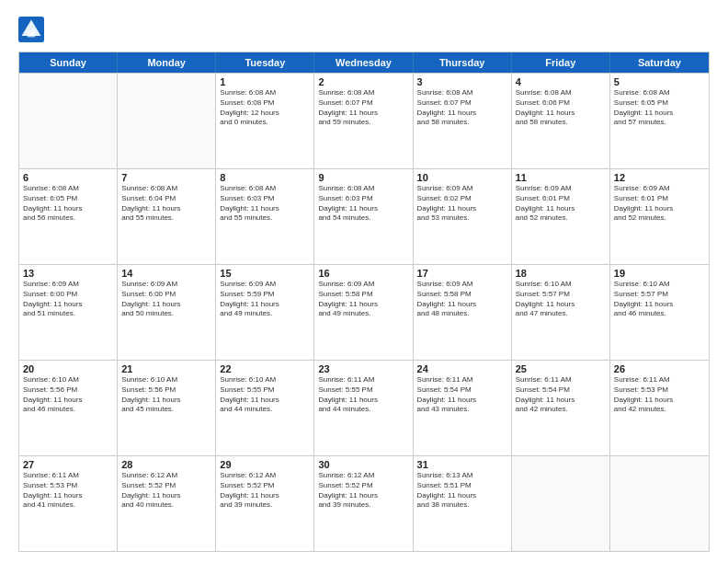 The width and height of the screenshot is (728, 563). What do you see at coordinates (463, 504) in the screenshot?
I see `day-cell-31: 31Sunrise: 6:13 AM Sunset: 5:51 PM Dayli…` at bounding box center [463, 504].